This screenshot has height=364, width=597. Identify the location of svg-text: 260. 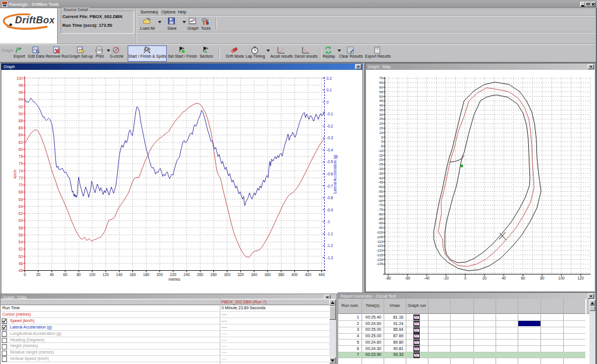
(201, 275).